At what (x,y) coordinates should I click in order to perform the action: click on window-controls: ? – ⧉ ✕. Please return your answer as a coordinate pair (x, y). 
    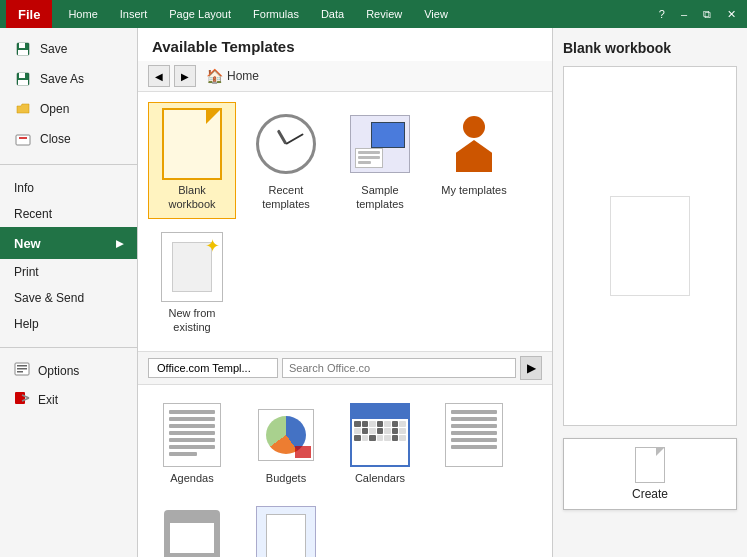
    Looking at the image, I should click on (698, 14).